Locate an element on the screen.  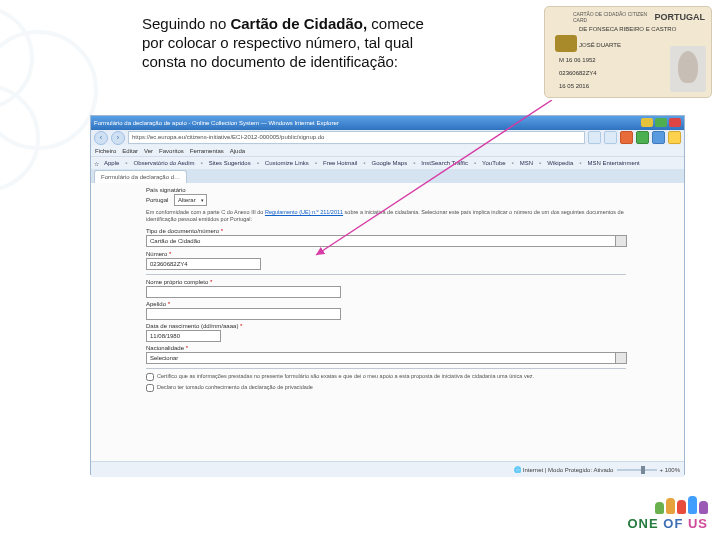
fav-msn: MSN is located at coordinates (526, 163).